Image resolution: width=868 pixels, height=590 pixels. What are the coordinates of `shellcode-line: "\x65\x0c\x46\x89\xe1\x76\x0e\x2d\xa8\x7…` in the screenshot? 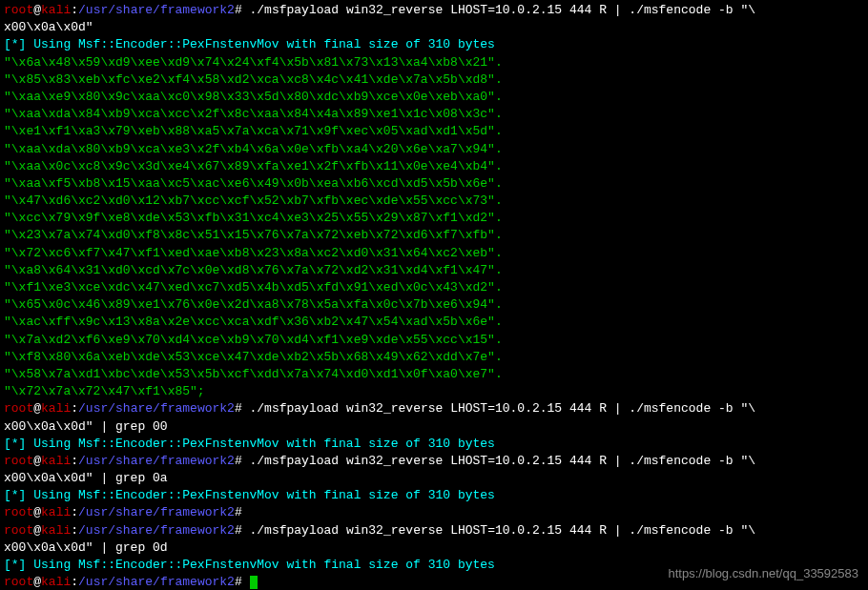 It's located at (434, 305).